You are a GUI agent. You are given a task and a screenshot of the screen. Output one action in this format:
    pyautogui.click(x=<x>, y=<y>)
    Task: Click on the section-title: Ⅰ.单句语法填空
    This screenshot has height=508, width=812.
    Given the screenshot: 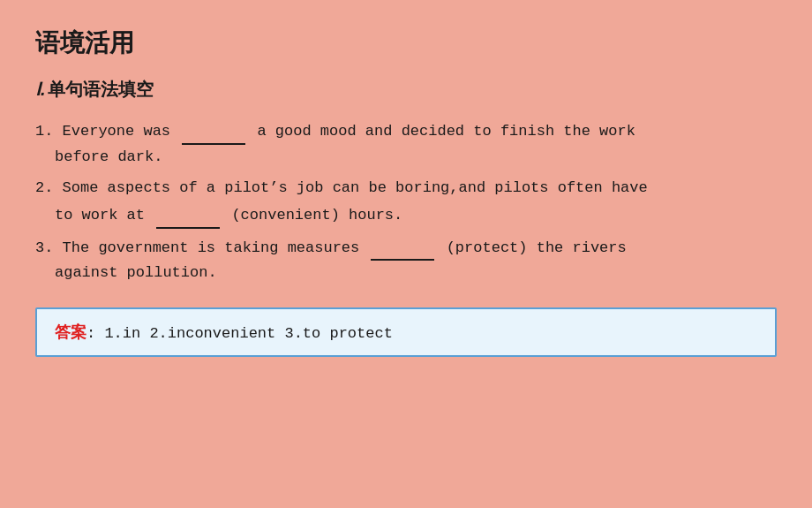 What is the action you would take?
    pyautogui.click(x=406, y=90)
    